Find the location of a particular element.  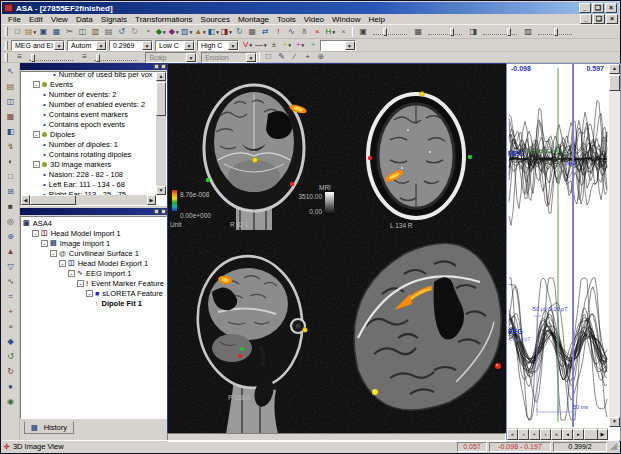

paste-icon: ▥ is located at coordinates (96, 32).